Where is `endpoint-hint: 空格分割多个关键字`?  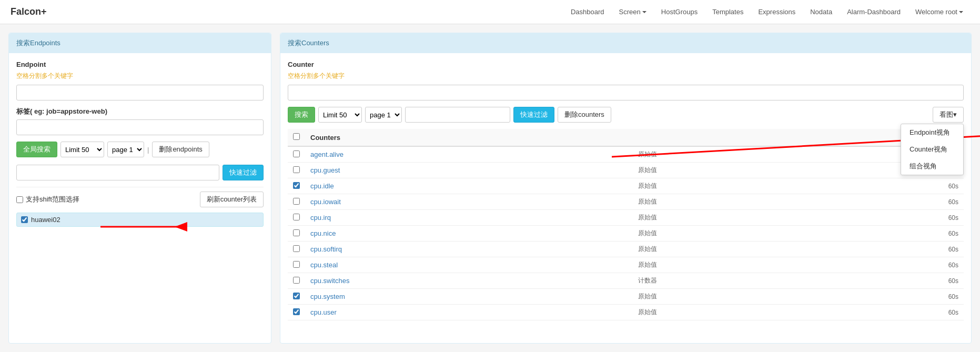 endpoint-hint: 空格分割多个关键字 is located at coordinates (140, 76).